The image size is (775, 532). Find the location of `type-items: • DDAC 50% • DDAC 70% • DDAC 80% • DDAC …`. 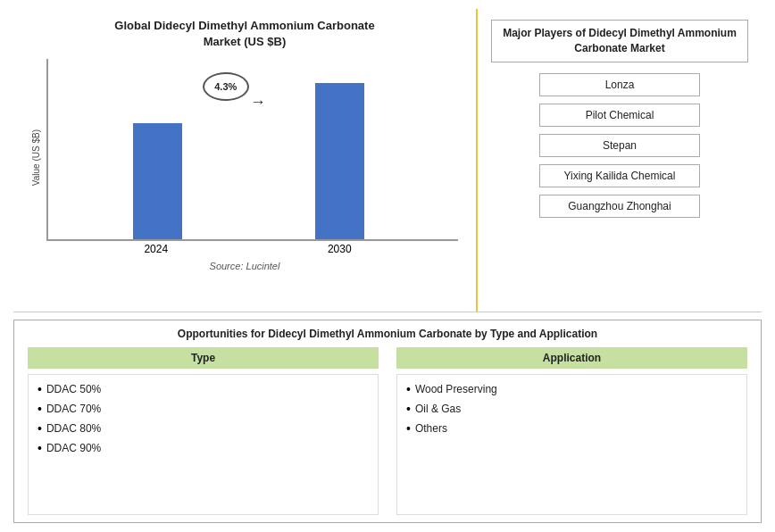

type-items: • DDAC 50% • DDAC 70% • DDAC 80% • DDAC … is located at coordinates (204, 445).